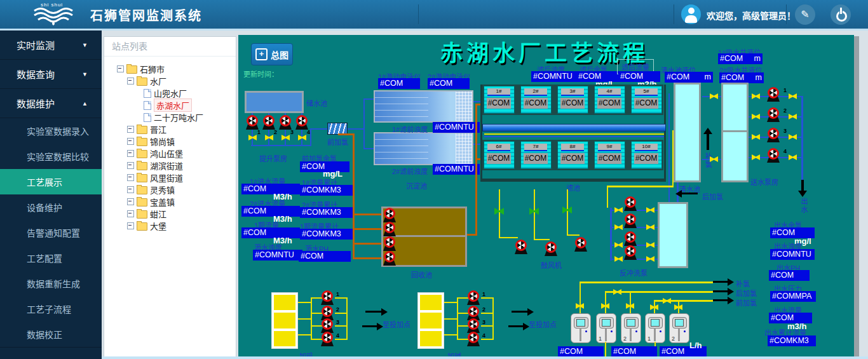 The width and height of the screenshot is (868, 359). What do you see at coordinates (51, 309) in the screenshot?
I see `submenu-process-subflow: 工艺子流程` at bounding box center [51, 309].